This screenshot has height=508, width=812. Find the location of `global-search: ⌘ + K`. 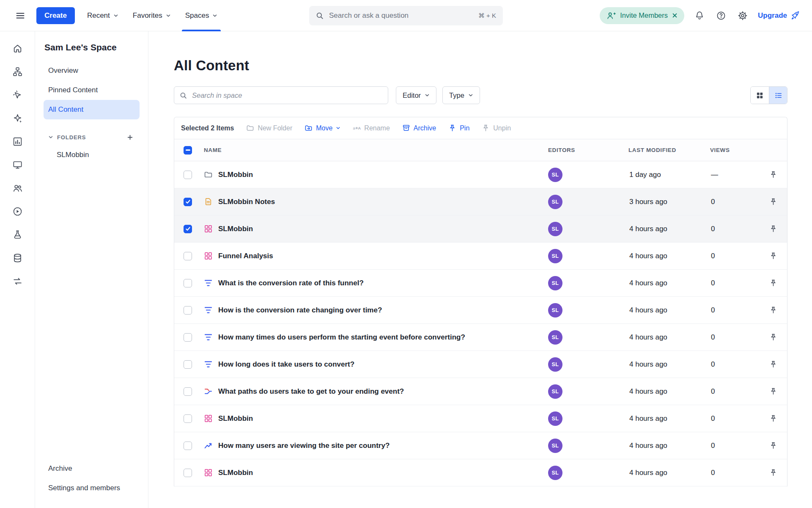

global-search: ⌘ + K is located at coordinates (406, 16).